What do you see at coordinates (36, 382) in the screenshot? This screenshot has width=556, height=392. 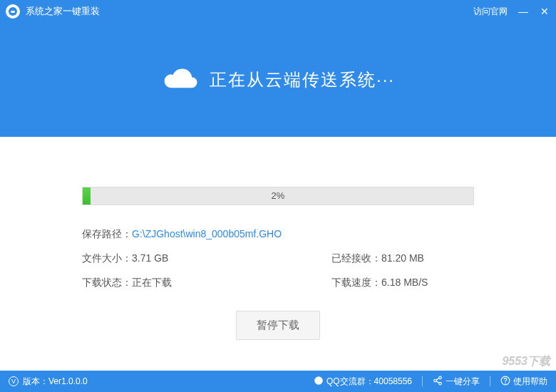 I see `version-label: 版本：` at bounding box center [36, 382].